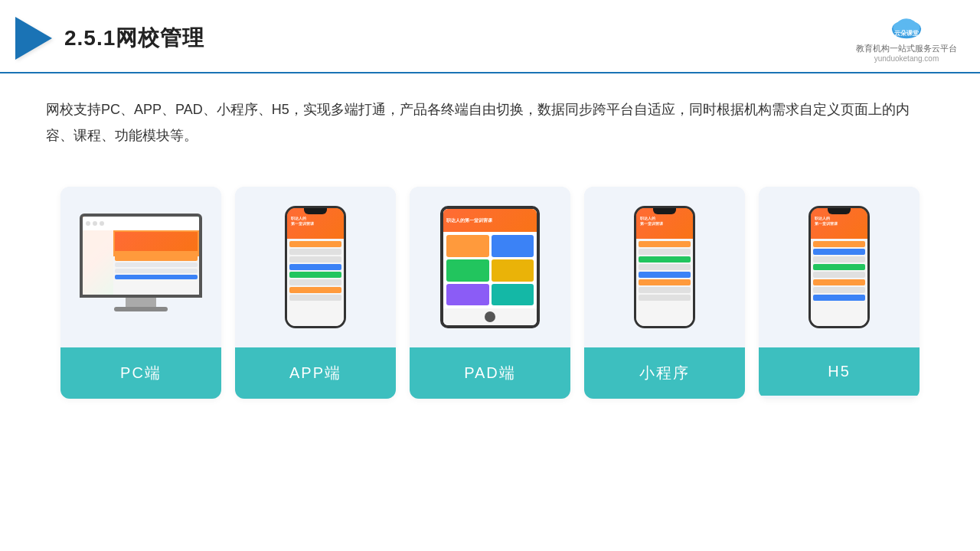 The width and height of the screenshot is (980, 551). What do you see at coordinates (665, 282) in the screenshot?
I see `phone-body-mini` at bounding box center [665, 282].